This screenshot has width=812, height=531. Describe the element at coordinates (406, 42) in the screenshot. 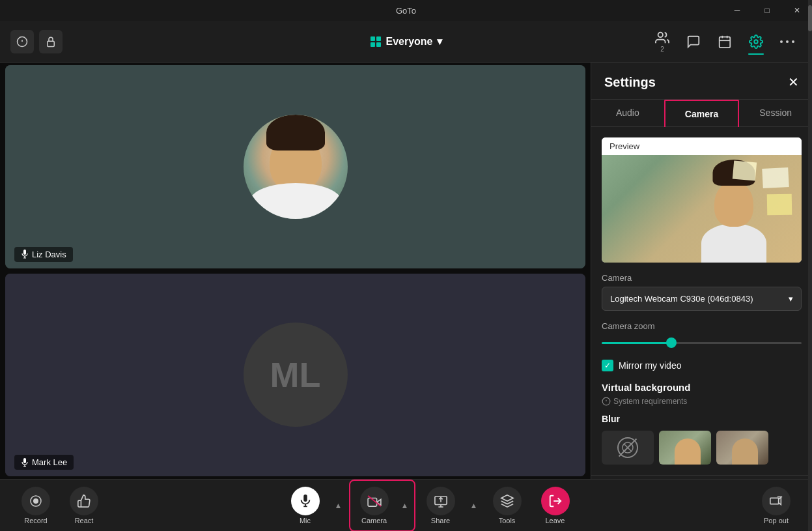

I see `everyone-selector: Everyone ▾` at that location.